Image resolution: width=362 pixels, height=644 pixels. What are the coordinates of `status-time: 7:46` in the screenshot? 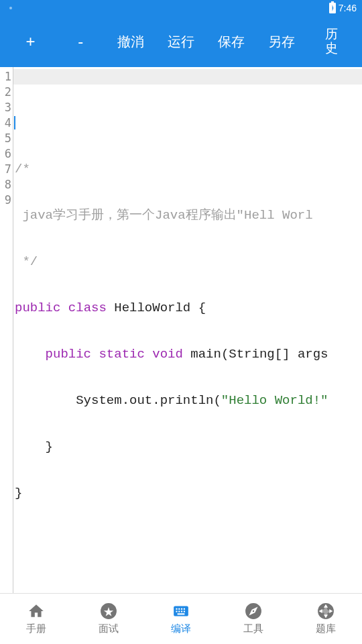 It's located at (347, 8).